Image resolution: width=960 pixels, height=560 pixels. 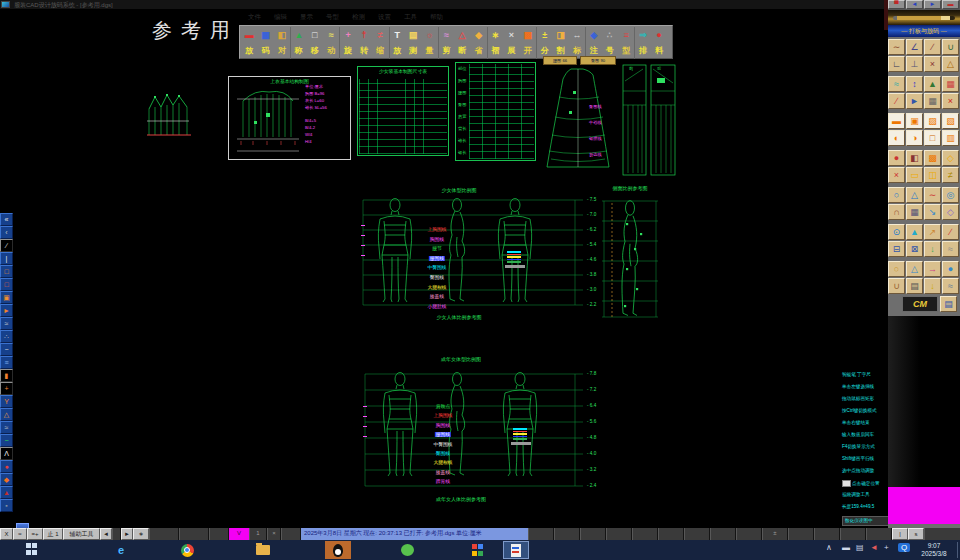 What do you see at coordinates (577, 35) in the screenshot?
I see `toolbar-icon: ↔` at bounding box center [577, 35].